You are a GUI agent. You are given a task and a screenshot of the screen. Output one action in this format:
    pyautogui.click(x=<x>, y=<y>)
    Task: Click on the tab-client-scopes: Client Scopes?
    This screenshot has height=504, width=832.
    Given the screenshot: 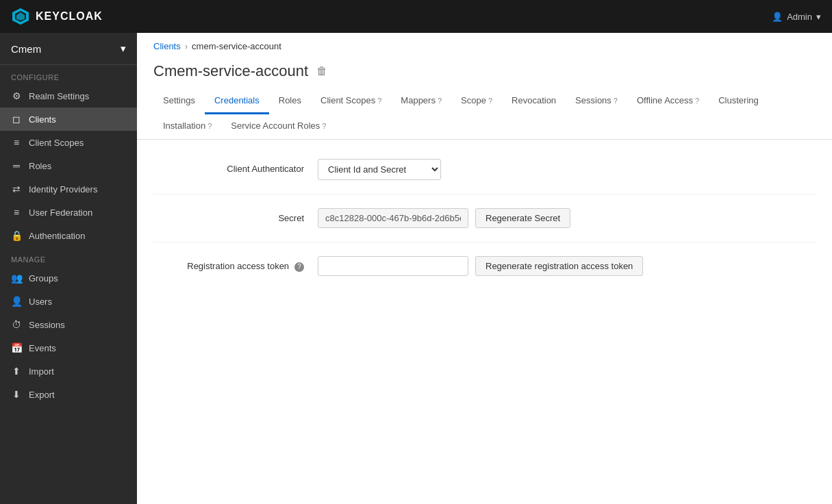 What is the action you would take?
    pyautogui.click(x=351, y=101)
    